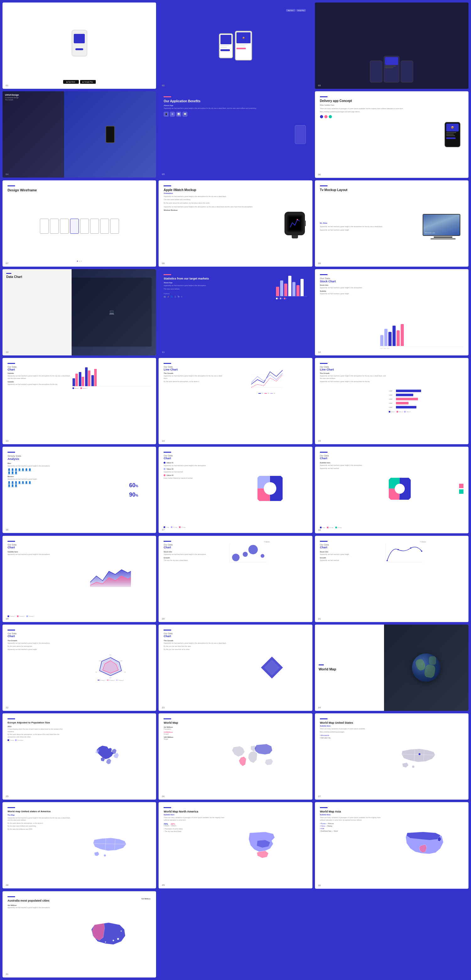 This screenshot has height=980, width=471. What do you see at coordinates (235, 135) in the screenshot?
I see `slide-05: Our Application Benefits About App Appar…` at bounding box center [235, 135].